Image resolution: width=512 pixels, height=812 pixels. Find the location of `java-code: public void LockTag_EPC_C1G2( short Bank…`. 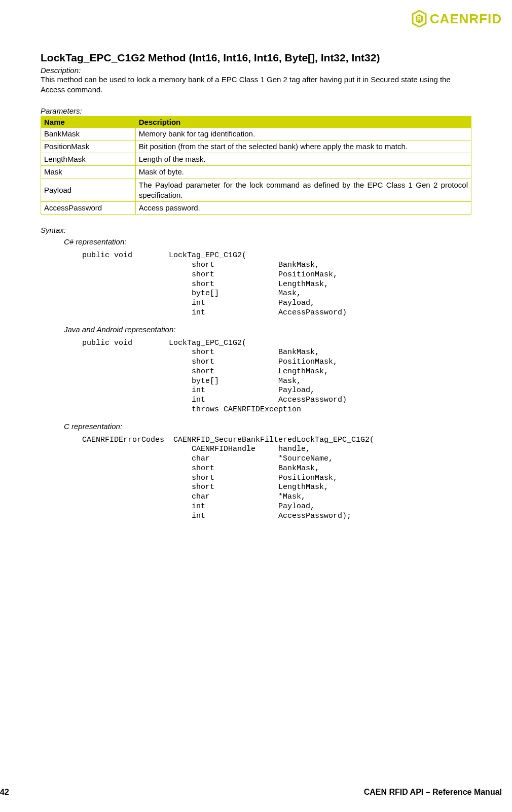

java-code: public void LockTag_EPC_C1G2( short Bank… is located at coordinates (277, 377).